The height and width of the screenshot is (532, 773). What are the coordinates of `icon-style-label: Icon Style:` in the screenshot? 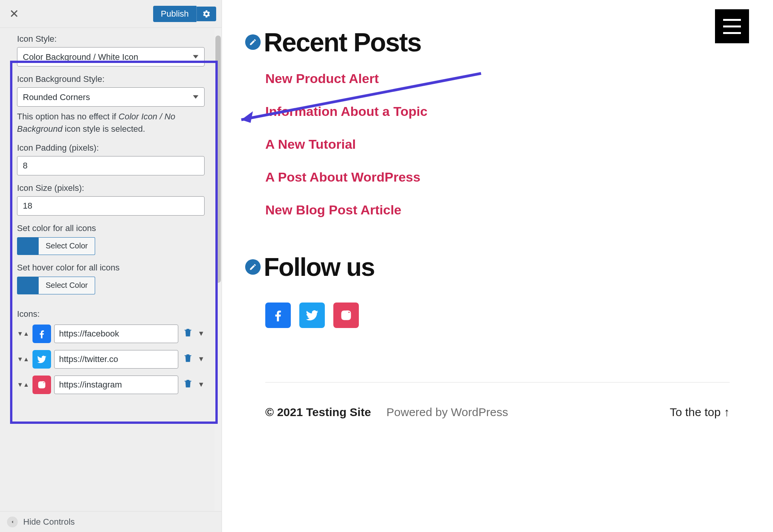 It's located at (111, 39).